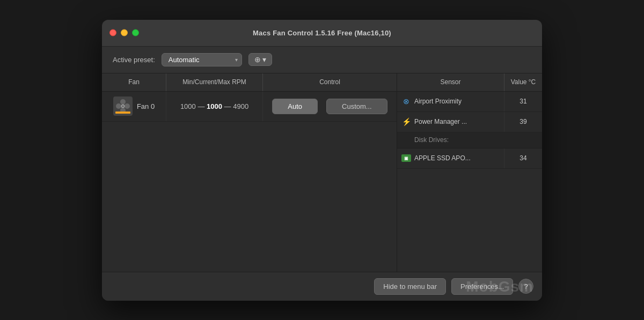 The image size is (644, 320). I want to click on window-title: Macs Fan Control 1.5.16 Free (Mac16,10), so click(322, 33).